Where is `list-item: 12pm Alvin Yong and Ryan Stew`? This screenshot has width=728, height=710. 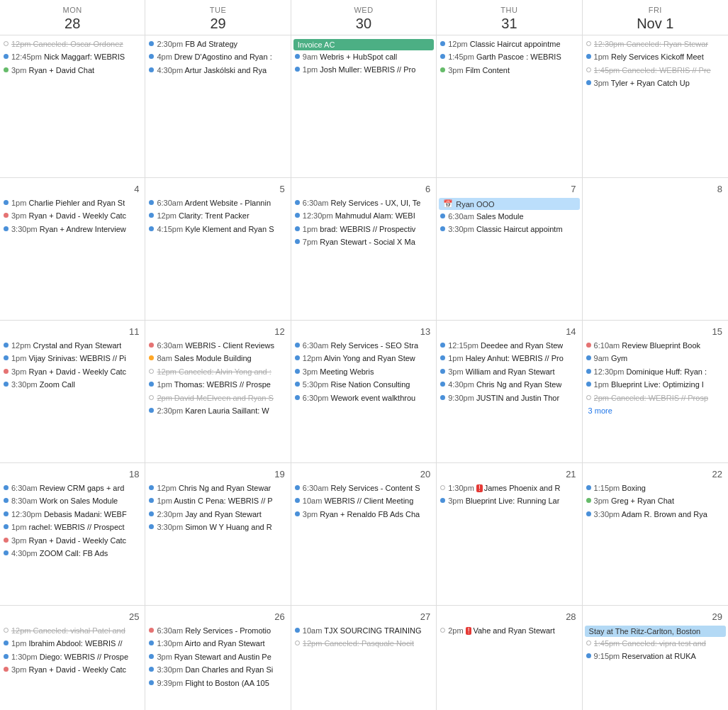 list-item: 12pm Alvin Yong and Ryan Stew is located at coordinates (364, 359).